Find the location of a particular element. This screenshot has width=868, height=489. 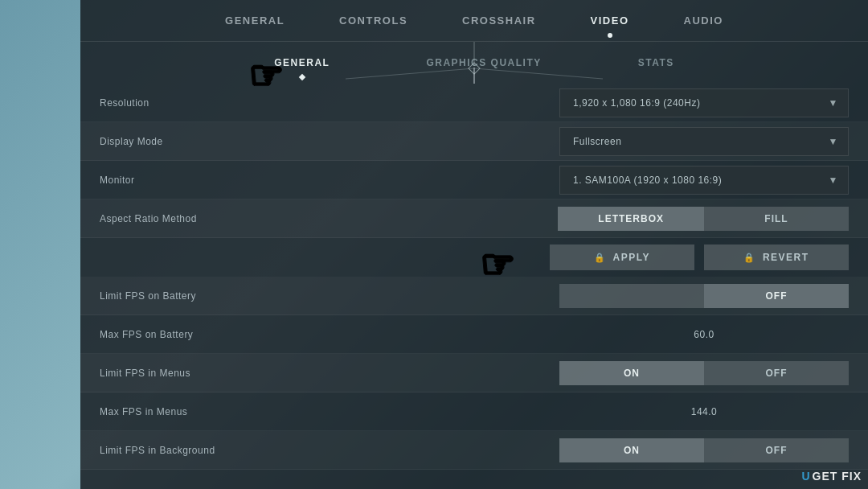

limit-fps-battery-control: Off is located at coordinates (704, 296).